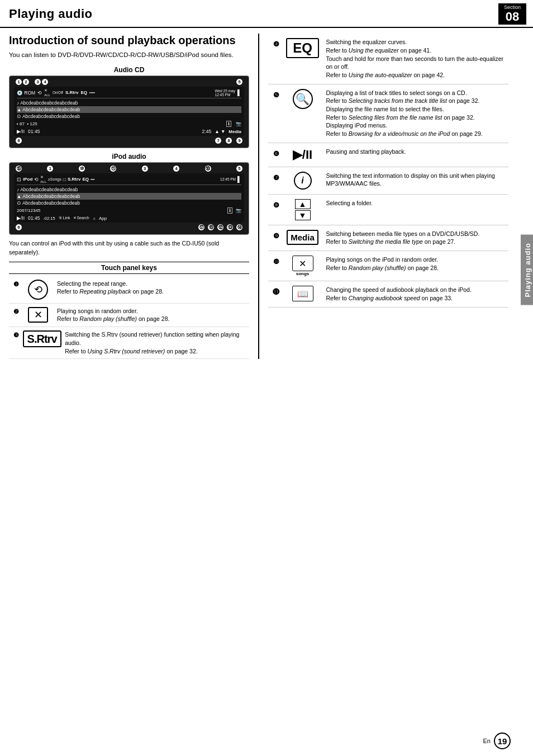 This screenshot has width=533, height=756. Describe the element at coordinates (42, 339) in the screenshot. I see `key-icon-srtrv: S.Rtrv` at that location.